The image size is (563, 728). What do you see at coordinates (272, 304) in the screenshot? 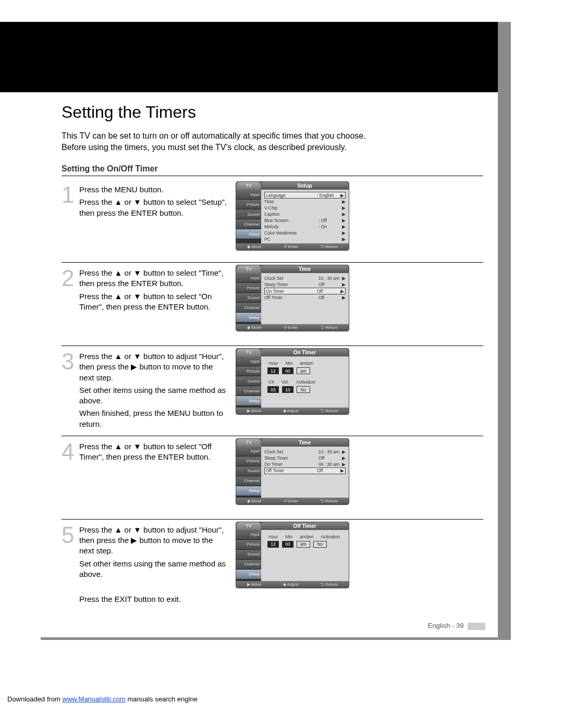
I see `step-2: 2 Press the ▲ or ▼ button to select "Tim…` at bounding box center [272, 304].